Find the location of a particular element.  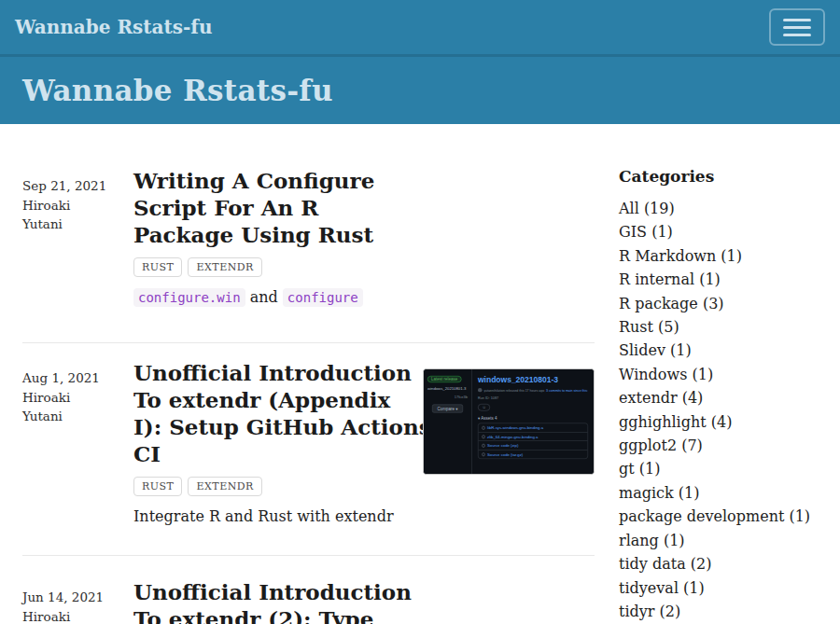

category-link: R package (3) is located at coordinates (672, 304).